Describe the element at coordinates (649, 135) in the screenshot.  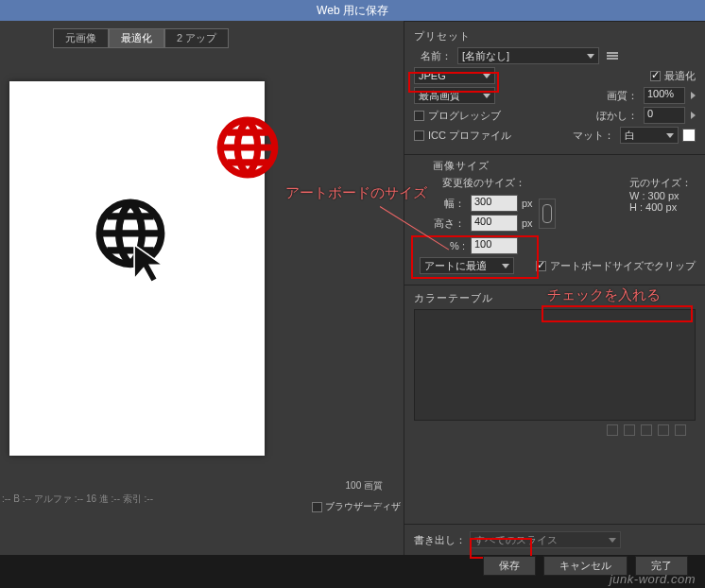
I see `matte-select: 白` at that location.